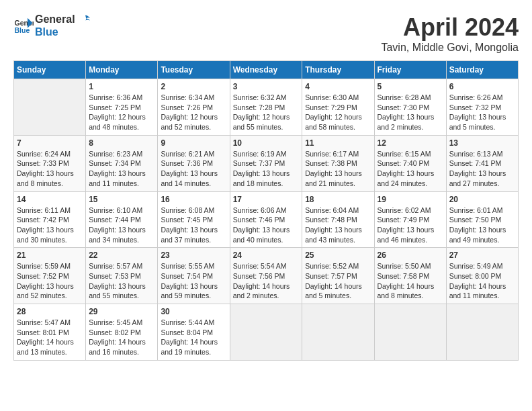 Image resolution: width=532 pixels, height=411 pixels. Describe the element at coordinates (482, 276) in the screenshot. I see `day-cell: 27Sunrise: 5:49 AMSunset: 8:00 PMDayligh…` at that location.